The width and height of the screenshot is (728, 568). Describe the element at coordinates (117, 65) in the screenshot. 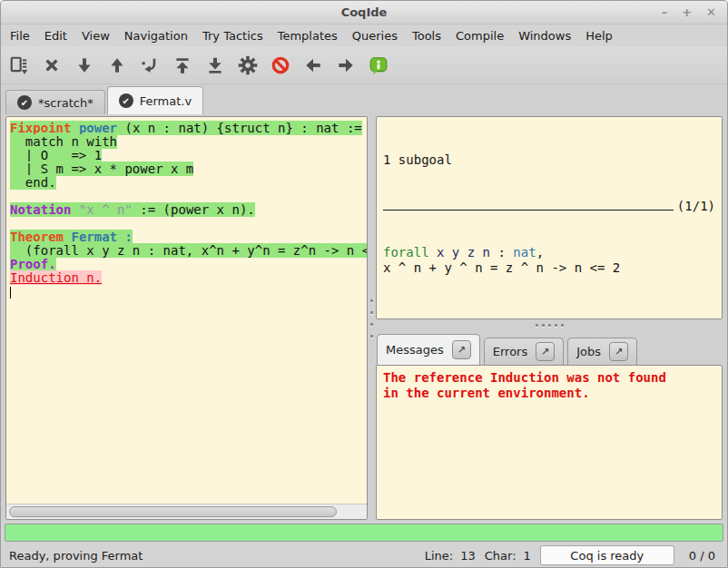

I see `backward-one-command-button` at that location.